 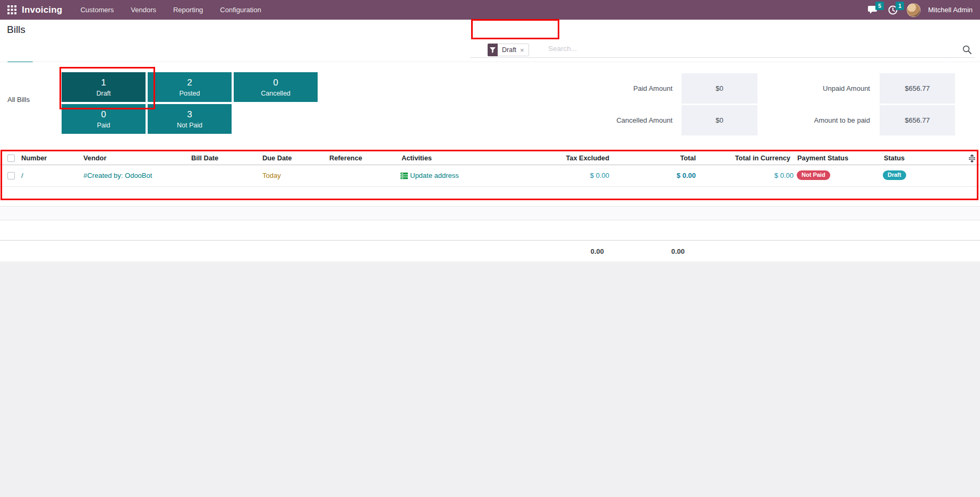 What do you see at coordinates (42, 10) in the screenshot?
I see `app-name: Invoicing` at bounding box center [42, 10].